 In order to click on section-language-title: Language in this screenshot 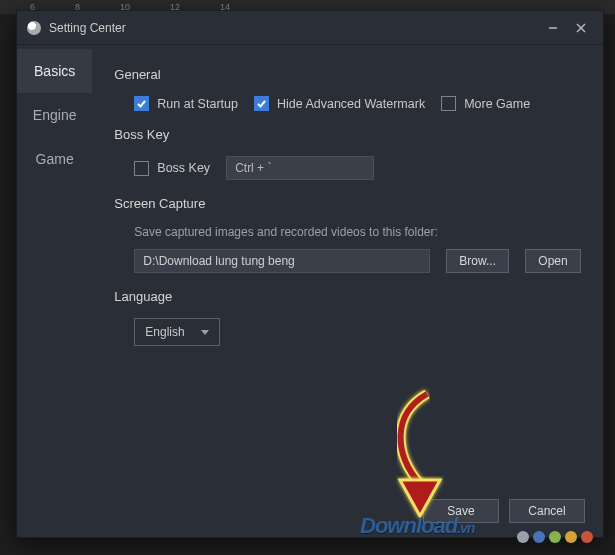, I will do `click(348, 296)`.